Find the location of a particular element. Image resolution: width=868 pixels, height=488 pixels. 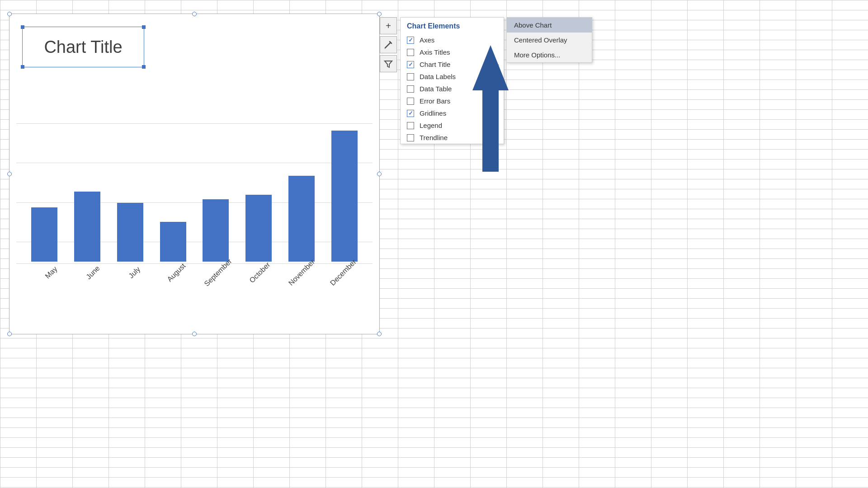

title-handle-tr is located at coordinates (144, 27).